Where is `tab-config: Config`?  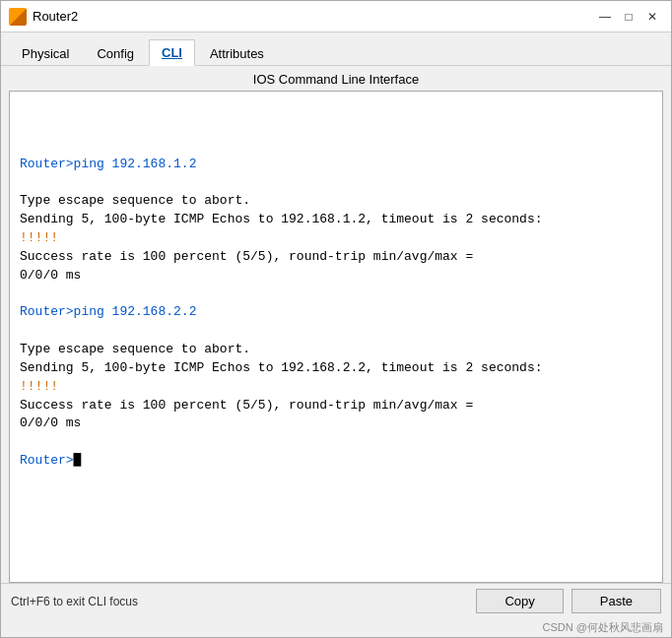
tab-config: Config is located at coordinates (115, 53).